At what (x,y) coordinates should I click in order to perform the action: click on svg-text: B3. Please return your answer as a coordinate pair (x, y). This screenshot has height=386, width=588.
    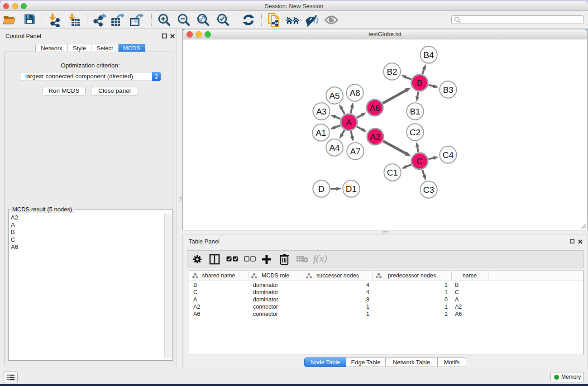
    Looking at the image, I should click on (448, 90).